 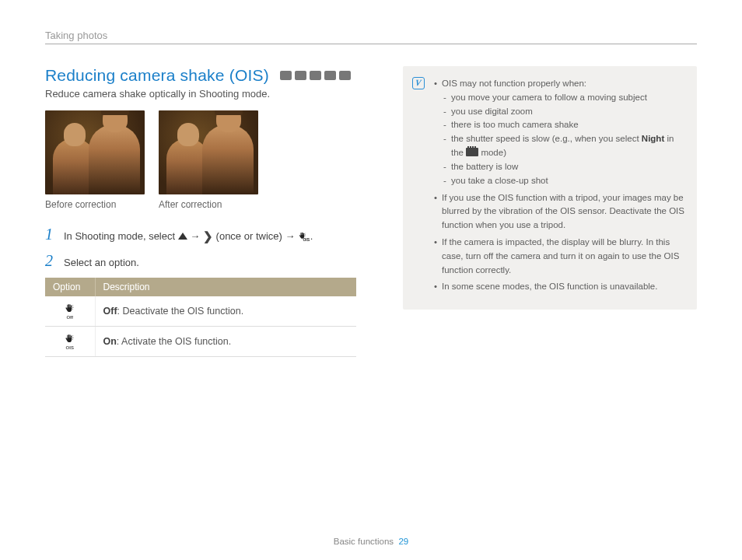 What do you see at coordinates (70, 287) in the screenshot?
I see `th-option: Option` at bounding box center [70, 287].